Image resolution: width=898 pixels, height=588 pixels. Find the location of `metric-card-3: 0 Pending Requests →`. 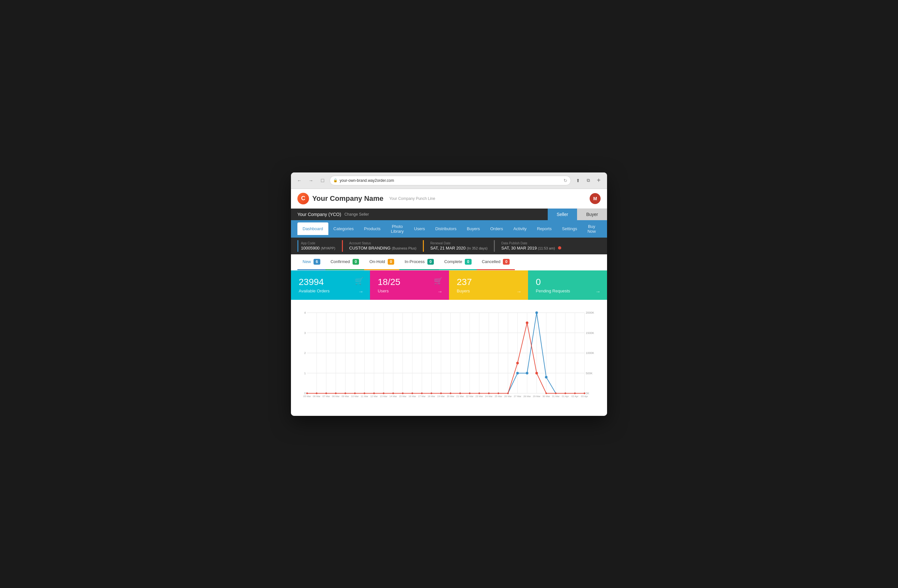

metric-card-3: 0 Pending Requests → is located at coordinates (567, 285).